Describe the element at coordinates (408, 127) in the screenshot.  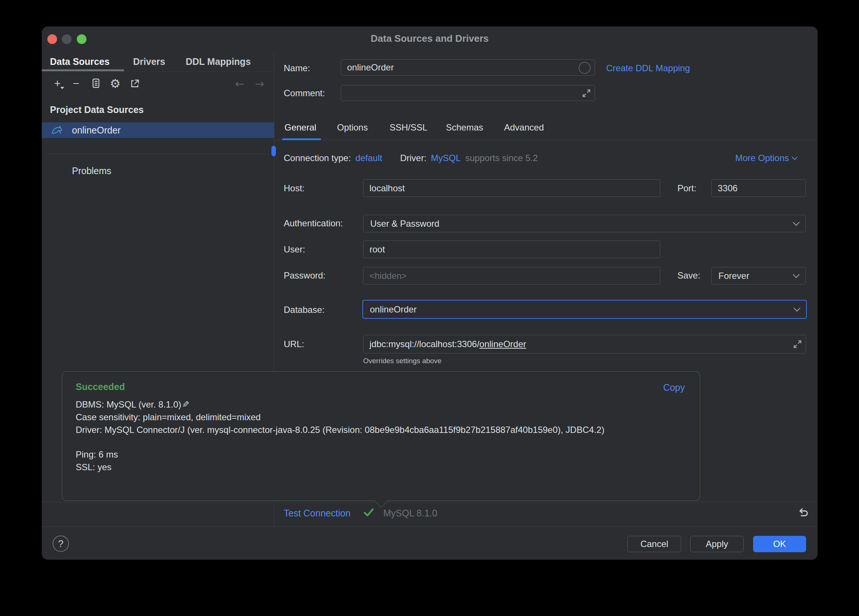
I see `tab-ssh-ssl: SSH/SSL` at that location.